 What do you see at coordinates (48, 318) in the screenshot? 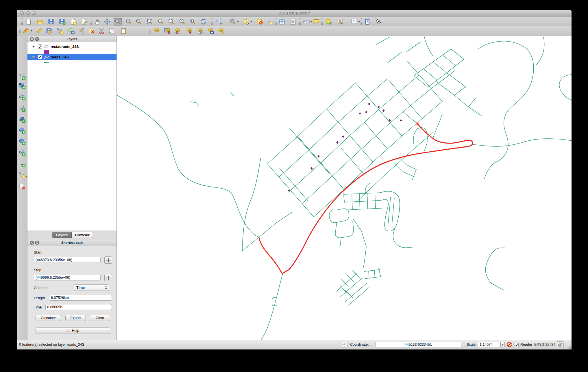
I see `calculate-button: Calculate` at bounding box center [48, 318].